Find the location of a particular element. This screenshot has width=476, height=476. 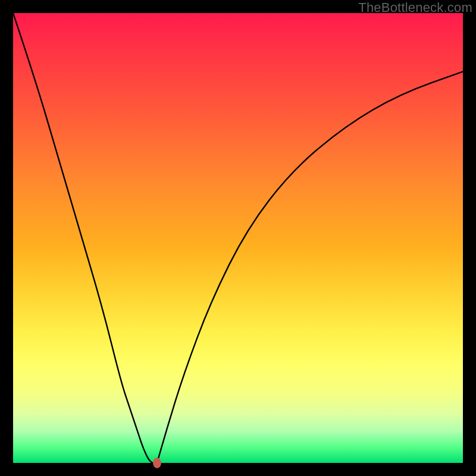

optimum-marker is located at coordinates (157, 463).